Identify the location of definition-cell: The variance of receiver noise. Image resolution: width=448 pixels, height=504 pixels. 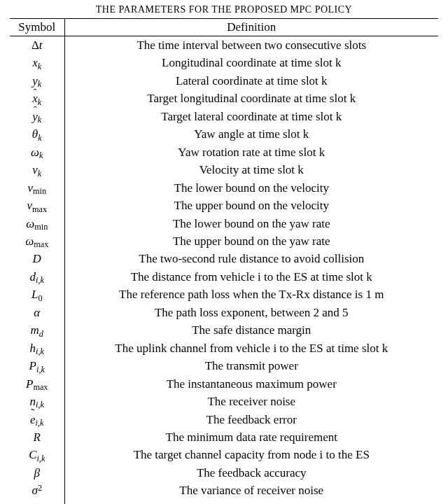
(251, 490).